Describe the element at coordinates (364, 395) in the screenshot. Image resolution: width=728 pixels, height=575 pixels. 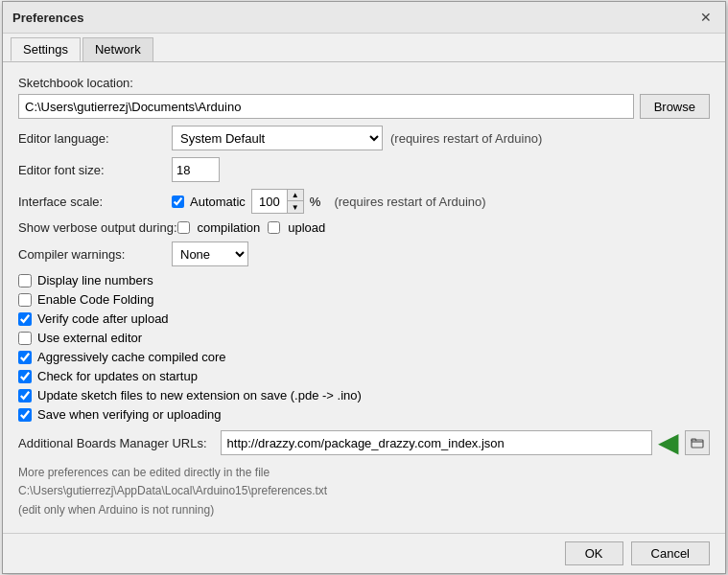
I see `checkbox-update-sketch: Update sketch files to new extension on …` at that location.